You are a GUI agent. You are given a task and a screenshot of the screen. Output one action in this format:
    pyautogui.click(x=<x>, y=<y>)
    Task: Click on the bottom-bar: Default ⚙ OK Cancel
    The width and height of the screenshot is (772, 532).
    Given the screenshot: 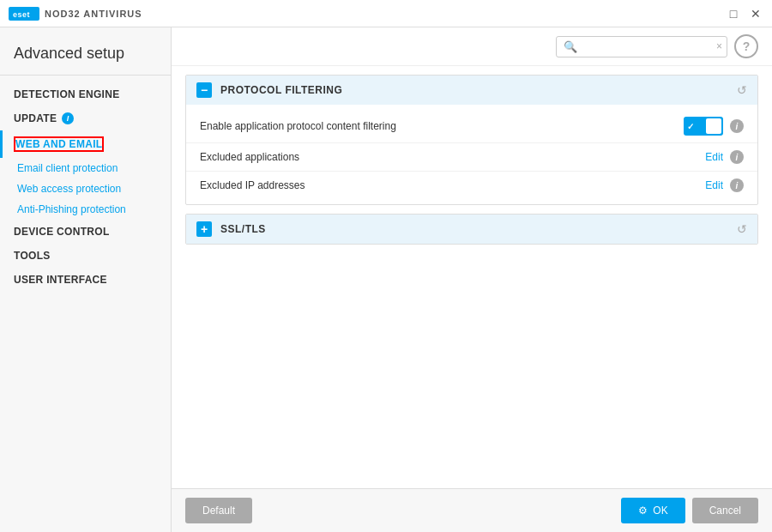 What is the action you would take?
    pyautogui.click(x=472, y=510)
    